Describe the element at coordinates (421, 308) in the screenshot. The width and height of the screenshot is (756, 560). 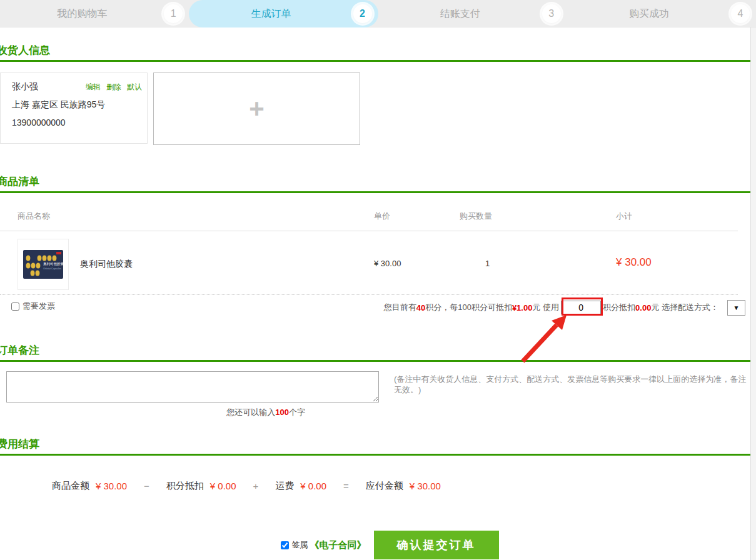
I see `points-balance: 40` at that location.